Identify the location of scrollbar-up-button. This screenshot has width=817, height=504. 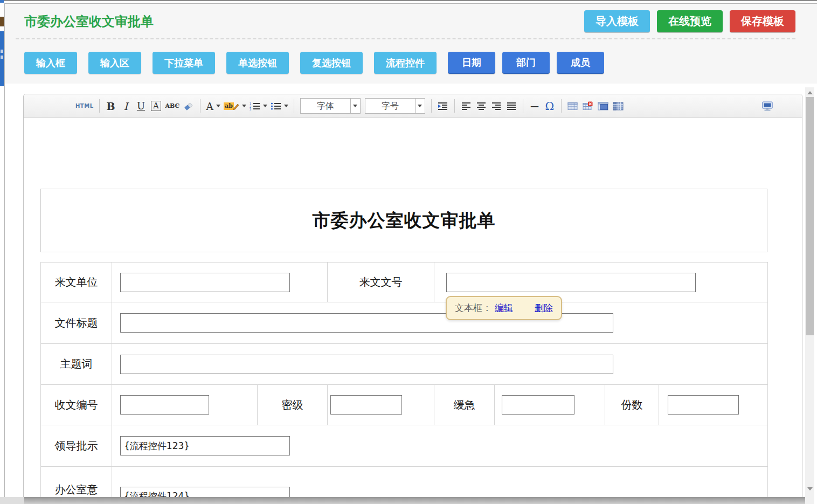
(810, 93).